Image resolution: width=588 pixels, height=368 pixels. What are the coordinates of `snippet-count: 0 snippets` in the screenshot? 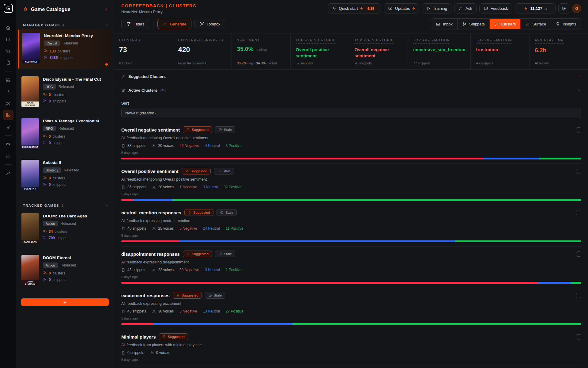 It's located at (136, 353).